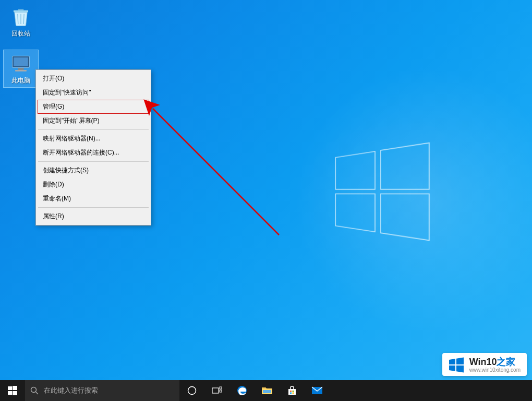 The height and width of the screenshot is (401, 532). I want to click on search-placeholder: 在此键入进行搜索, so click(71, 391).